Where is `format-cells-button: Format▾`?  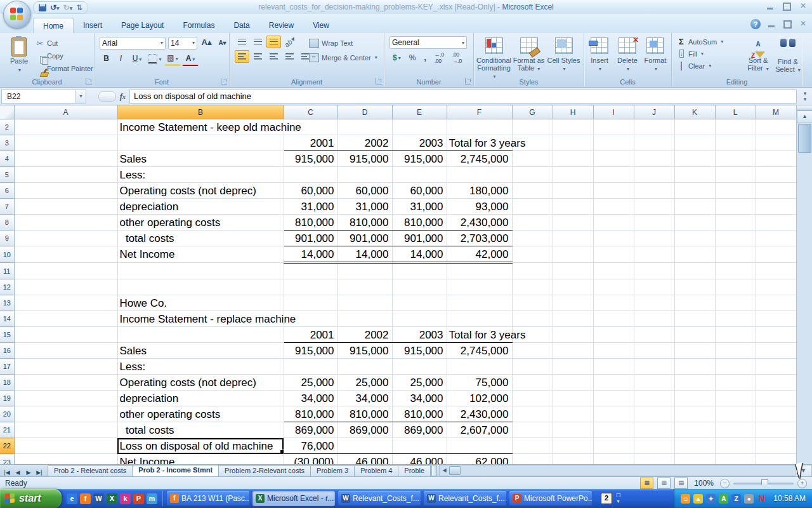
format-cells-button: Format▾ is located at coordinates (655, 54).